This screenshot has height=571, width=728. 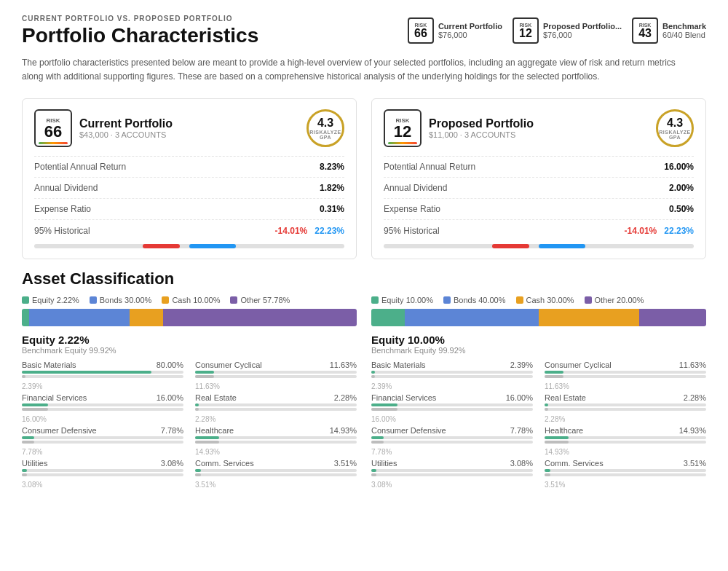 I want to click on equity-grid: Basic Materials 2.39% 2.39% Financial Se…, so click(x=539, y=426).